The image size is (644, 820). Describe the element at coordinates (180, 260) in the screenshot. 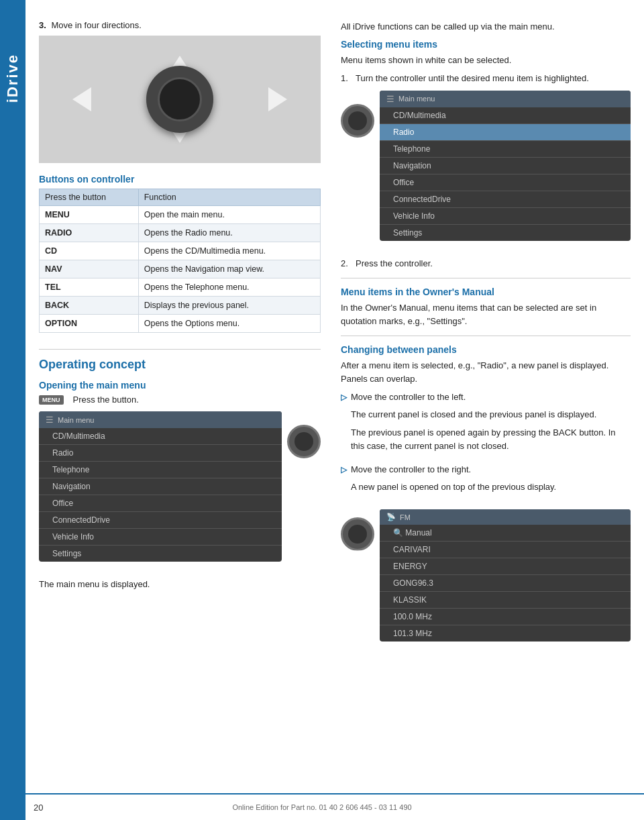

I see `buttons-table: Press the button Function MENUOpen the m…` at that location.